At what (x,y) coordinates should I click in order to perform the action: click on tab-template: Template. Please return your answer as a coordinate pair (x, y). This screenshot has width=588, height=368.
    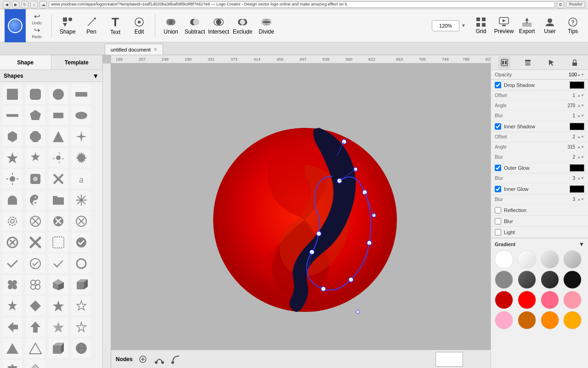
    Looking at the image, I should click on (77, 63).